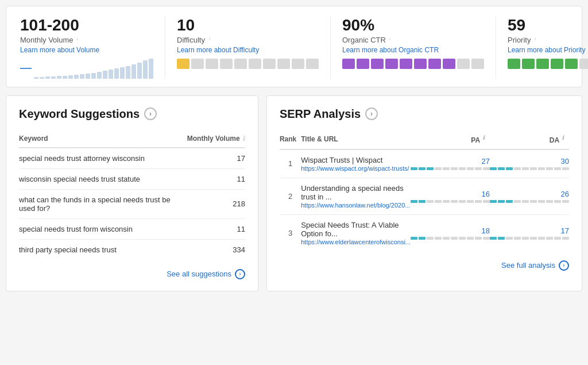 This screenshot has height=365, width=588. What do you see at coordinates (87, 50) in the screenshot?
I see `volume-learn-link: Learn more about Volume` at bounding box center [87, 50].